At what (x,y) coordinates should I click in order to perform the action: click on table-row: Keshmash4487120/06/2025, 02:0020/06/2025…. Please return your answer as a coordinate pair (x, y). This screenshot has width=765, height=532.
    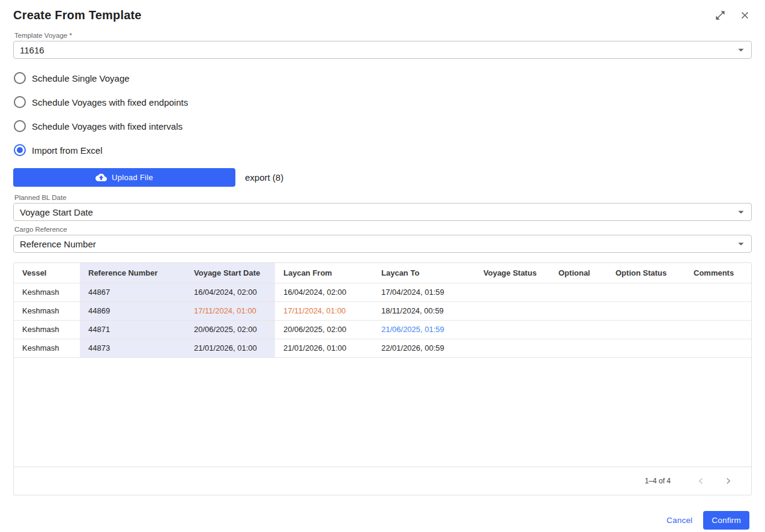
    Looking at the image, I should click on (382, 329).